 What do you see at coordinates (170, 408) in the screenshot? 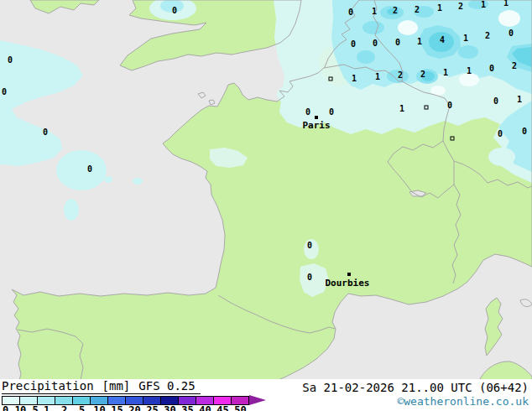
I see `scale-tick-label: 30` at bounding box center [170, 408].